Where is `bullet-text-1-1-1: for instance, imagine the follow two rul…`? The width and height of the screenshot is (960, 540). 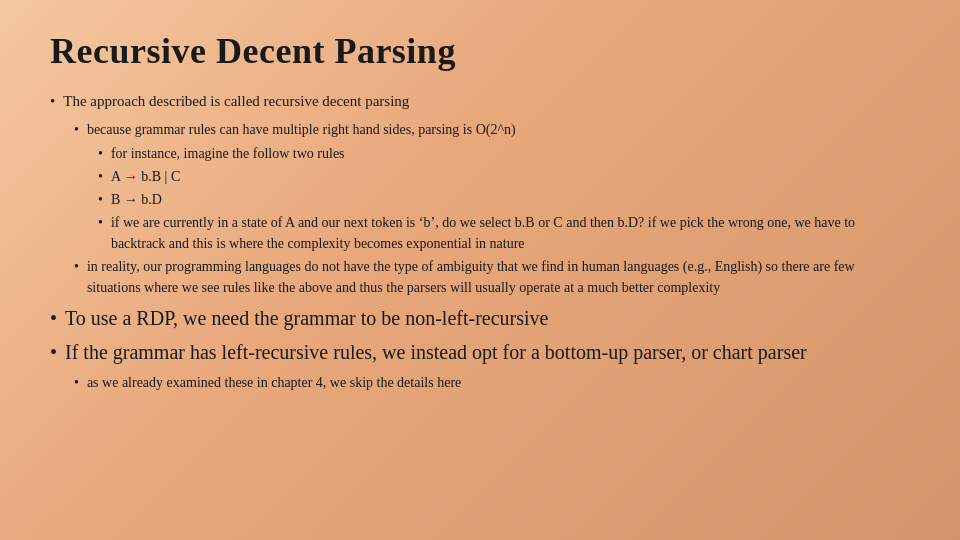 bullet-text-1-1-1: for instance, imagine the follow two rul… is located at coordinates (228, 154).